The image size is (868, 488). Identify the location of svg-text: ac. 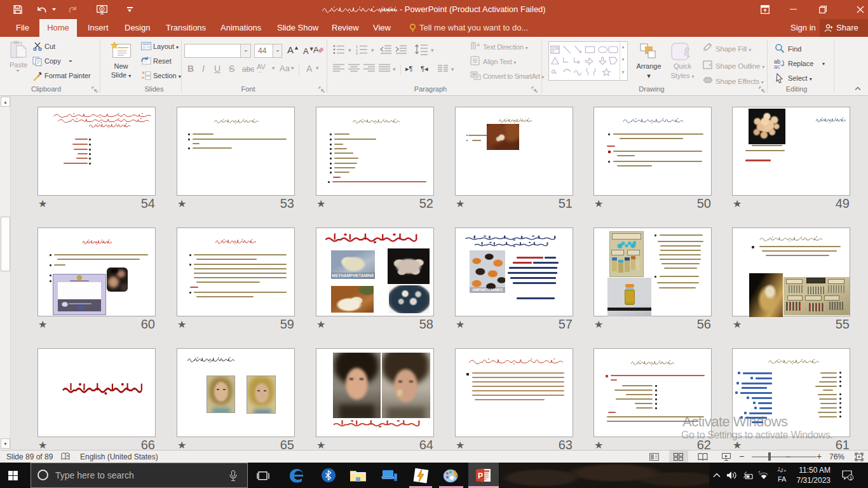
(777, 66).